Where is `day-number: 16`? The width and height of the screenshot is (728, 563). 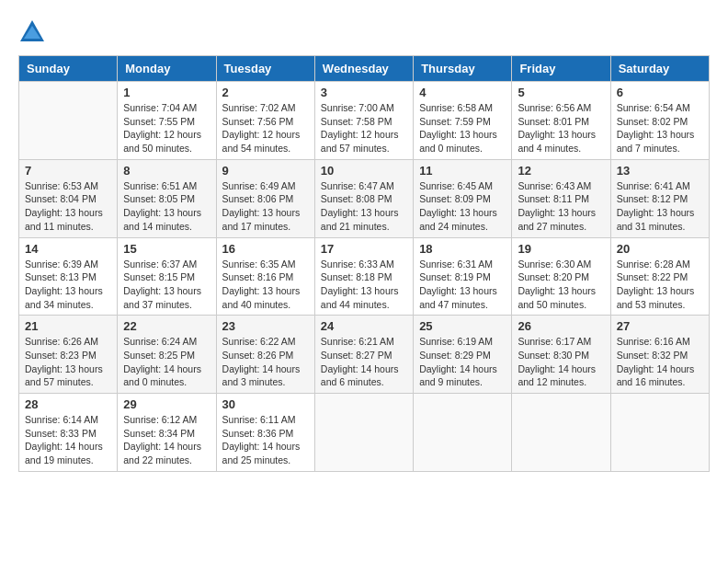 day-number: 16 is located at coordinates (266, 248).